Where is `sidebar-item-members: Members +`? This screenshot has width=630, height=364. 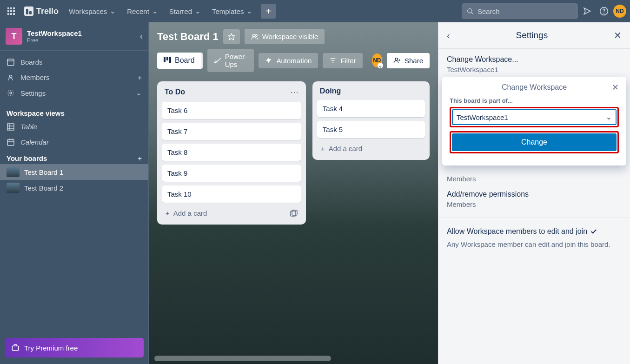
sidebar-item-members: Members + is located at coordinates (74, 77).